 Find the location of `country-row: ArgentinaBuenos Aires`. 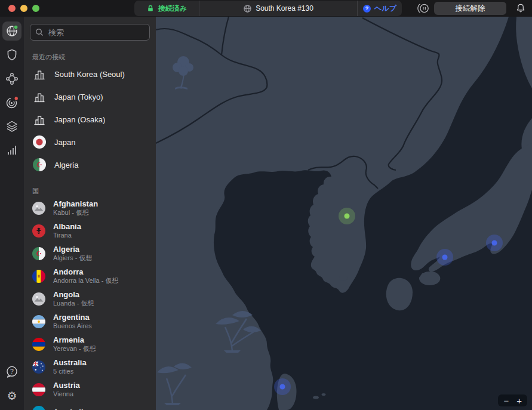

country-row: ArgentinaBuenos Aires is located at coordinates (90, 322).